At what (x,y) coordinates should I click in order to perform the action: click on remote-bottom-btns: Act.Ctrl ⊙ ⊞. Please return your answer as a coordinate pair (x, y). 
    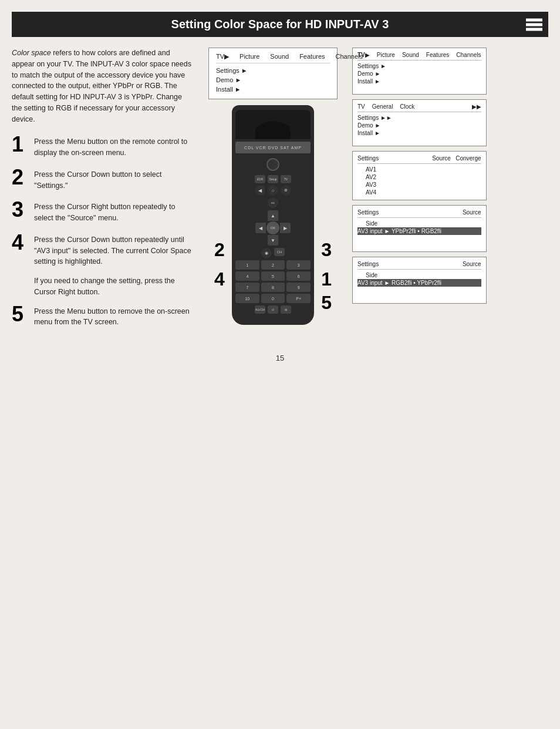
    Looking at the image, I should click on (273, 310).